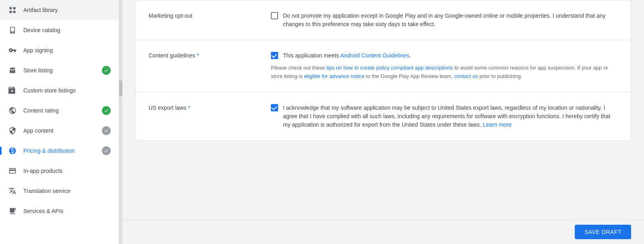 The height and width of the screenshot is (244, 644). What do you see at coordinates (374, 55) in the screenshot?
I see `android-content-guidelines-link: Android Content Guidelines` at bounding box center [374, 55].